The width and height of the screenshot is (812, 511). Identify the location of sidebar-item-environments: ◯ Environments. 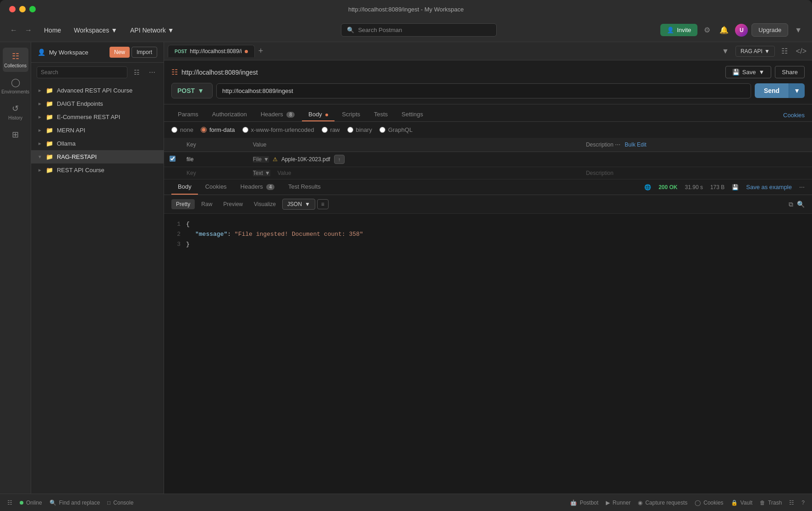
(16, 86).